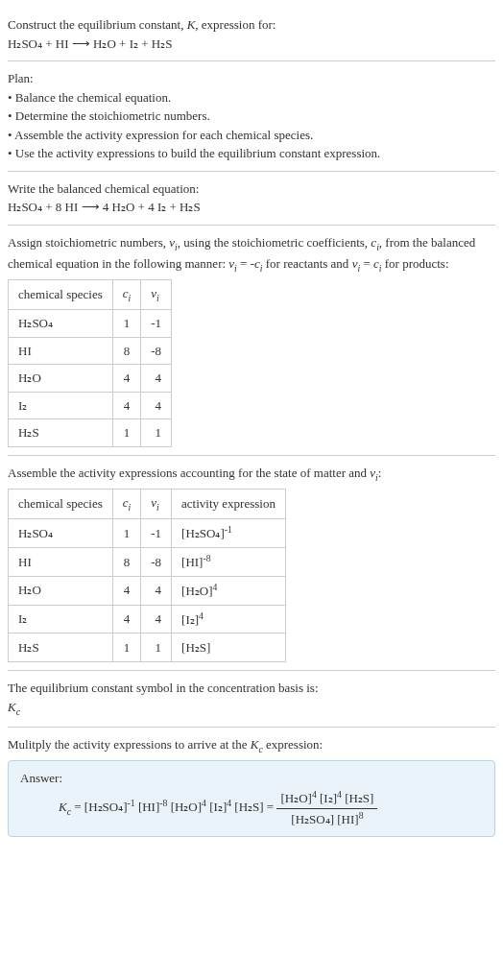 The width and height of the screenshot is (503, 980). Describe the element at coordinates (132, 802) in the screenshot. I see `ans-e1: -1` at that location.